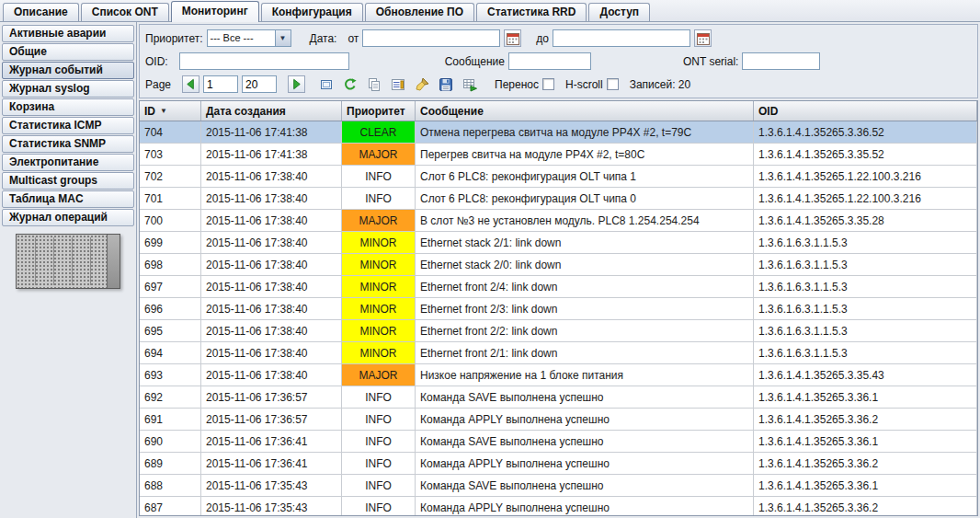 This screenshot has width=980, height=518. I want to click on sidebar-item: Статистика SNMP, so click(68, 144).